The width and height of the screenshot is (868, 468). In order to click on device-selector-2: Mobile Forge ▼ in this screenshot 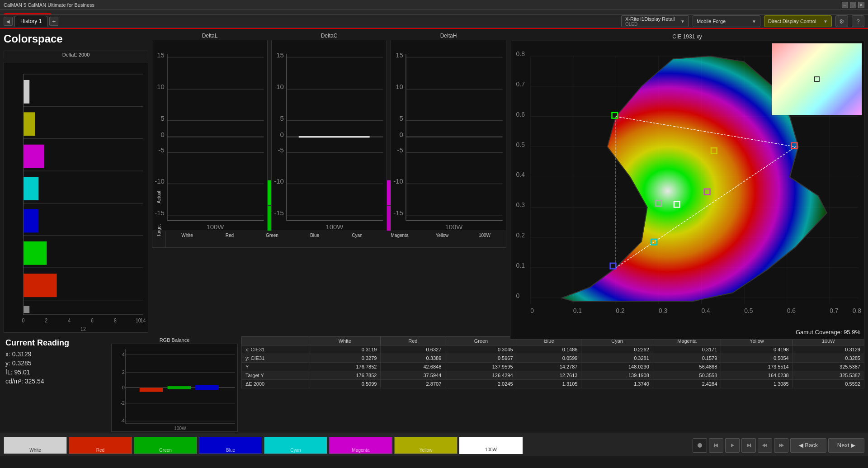, I will do `click(726, 21)`.